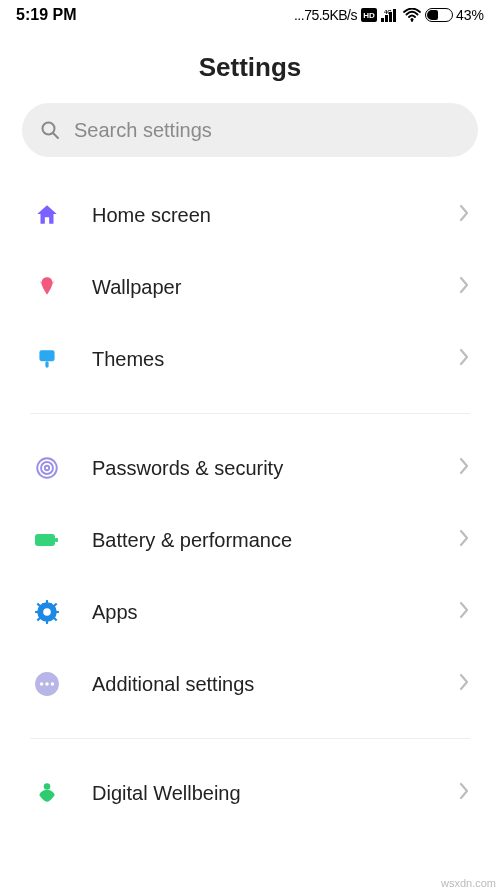 Image resolution: width=500 pixels, height=893 pixels. I want to click on settings-row-label: Home screen, so click(275, 216).